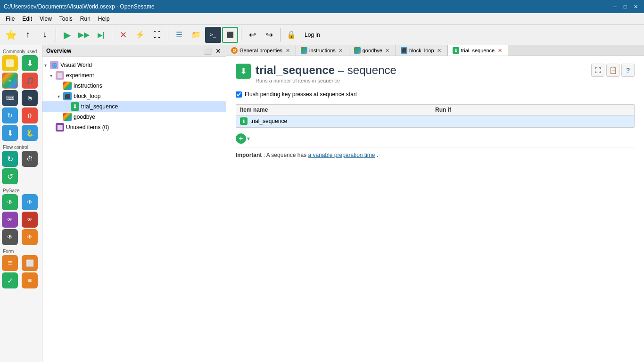 This screenshot has width=644, height=362. I want to click on pygaze1-icon: 👁, so click(10, 202).